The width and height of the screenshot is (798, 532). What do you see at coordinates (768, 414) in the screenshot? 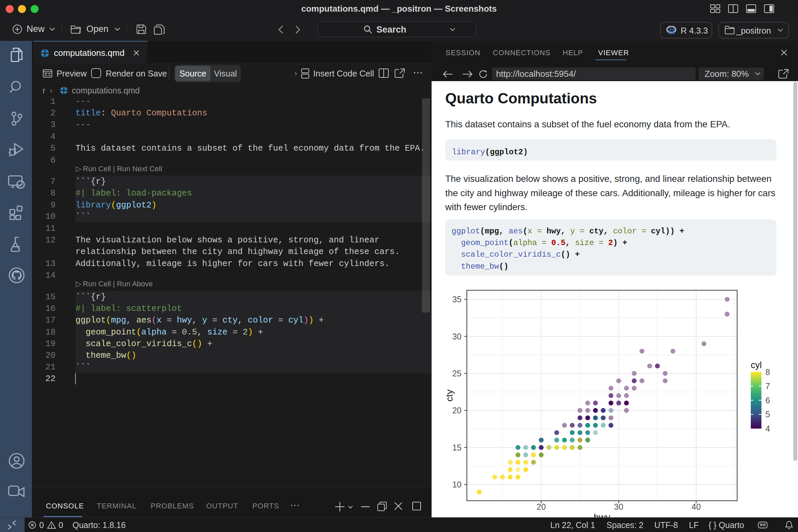
I see `svg-text: 5` at bounding box center [768, 414].